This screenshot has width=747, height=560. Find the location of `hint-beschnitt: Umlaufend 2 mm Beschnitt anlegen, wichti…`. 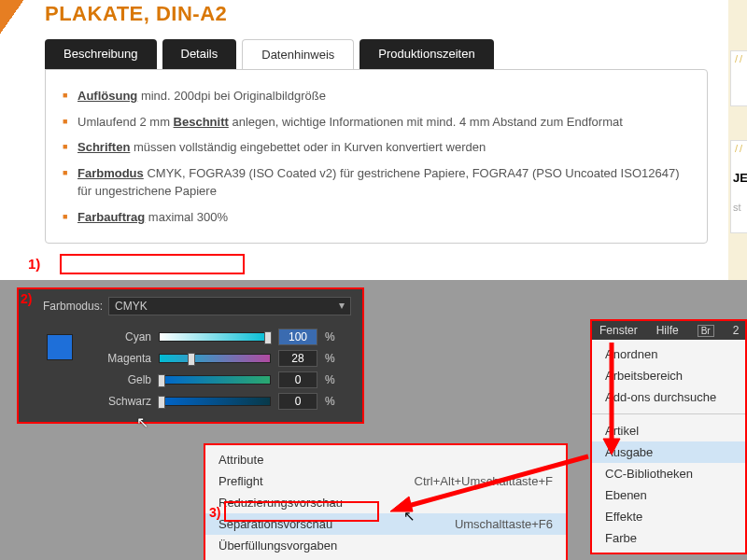

hint-beschnitt: Umlaufend 2 mm Beschnitt anlegen, wichti… is located at coordinates (376, 122).